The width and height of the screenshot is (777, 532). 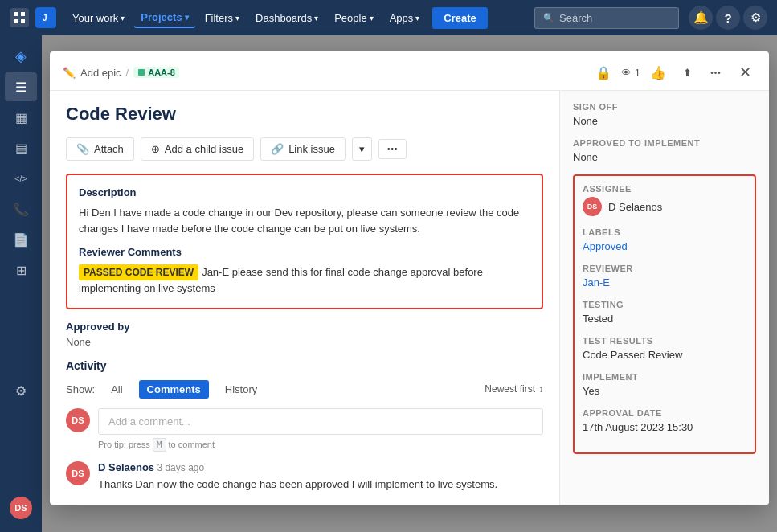 I want to click on activity-title: Activity, so click(x=305, y=366).